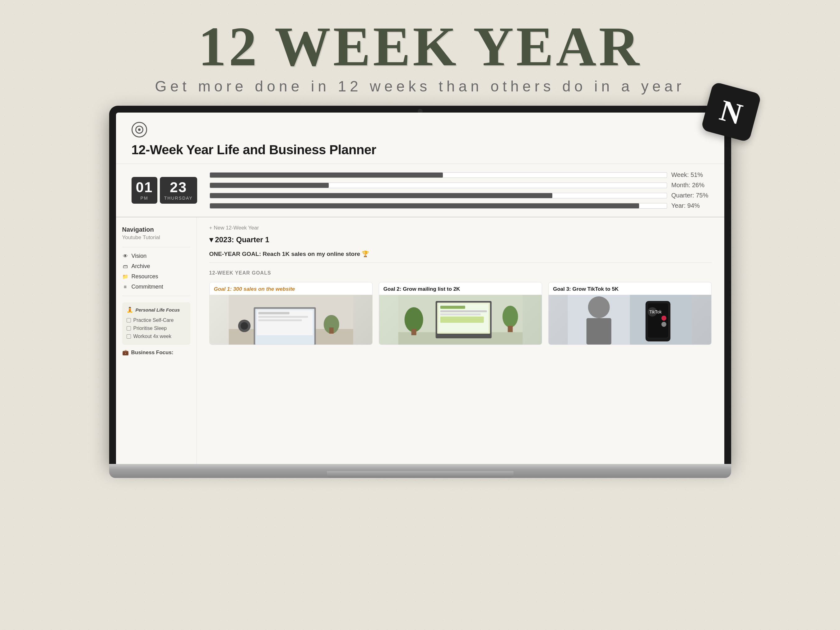 The image size is (840, 630). I want to click on progress-label-year: Year: 94%, so click(690, 206).